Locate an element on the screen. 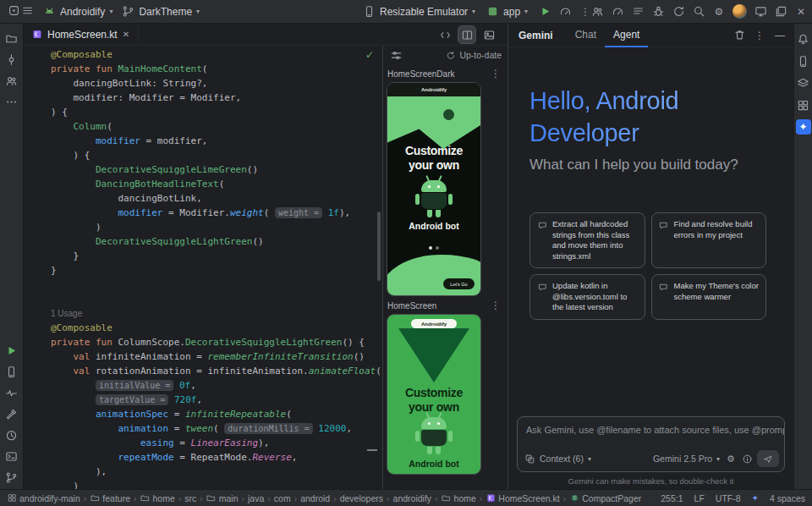 This screenshot has width=812, height=506. profile-run-icon is located at coordinates (565, 12).